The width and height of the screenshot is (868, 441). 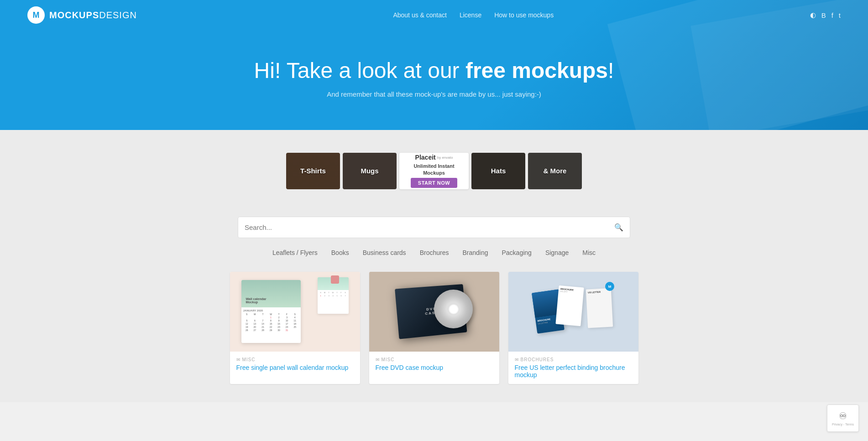 What do you see at coordinates (434, 227) in the screenshot?
I see `search-bar: 🔍` at bounding box center [434, 227].